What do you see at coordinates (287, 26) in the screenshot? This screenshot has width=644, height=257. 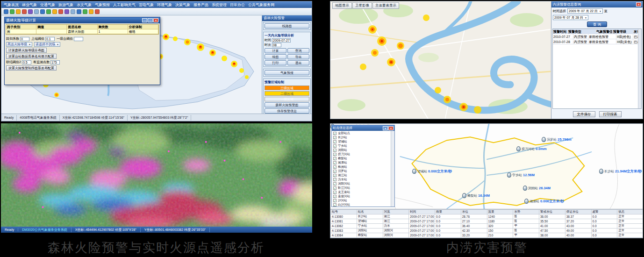 I see `route-map-button: 线路图` at bounding box center [287, 26].